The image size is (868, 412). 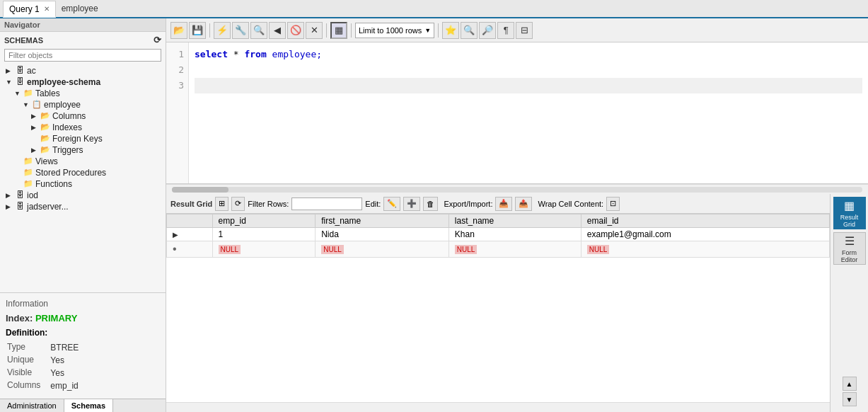 I want to click on col-header-arrow, so click(x=190, y=221).